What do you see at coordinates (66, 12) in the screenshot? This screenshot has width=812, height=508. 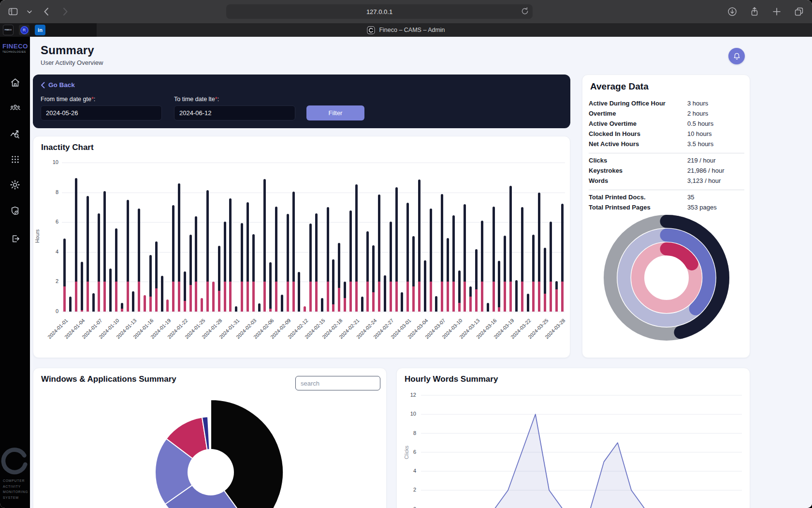 I see `forward-icon` at bounding box center [66, 12].